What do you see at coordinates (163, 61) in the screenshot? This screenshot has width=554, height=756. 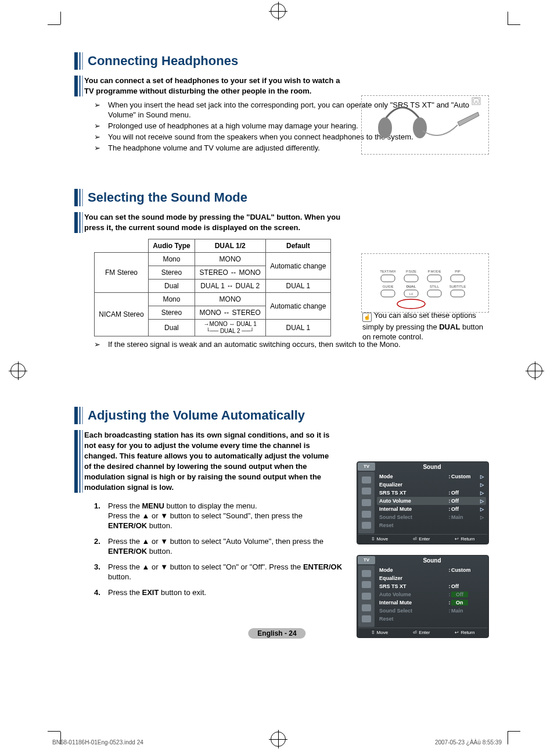 I see `section-title: Connecting Headphones` at bounding box center [163, 61].